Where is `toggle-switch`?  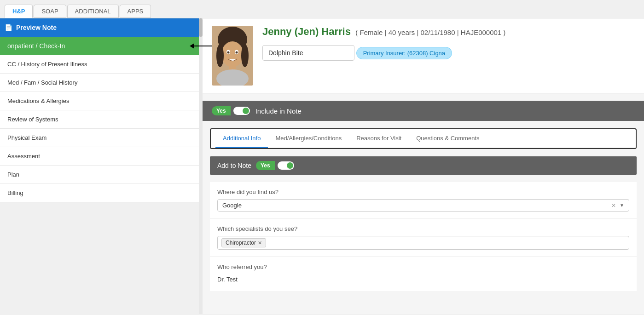
toggle-switch is located at coordinates (242, 111).